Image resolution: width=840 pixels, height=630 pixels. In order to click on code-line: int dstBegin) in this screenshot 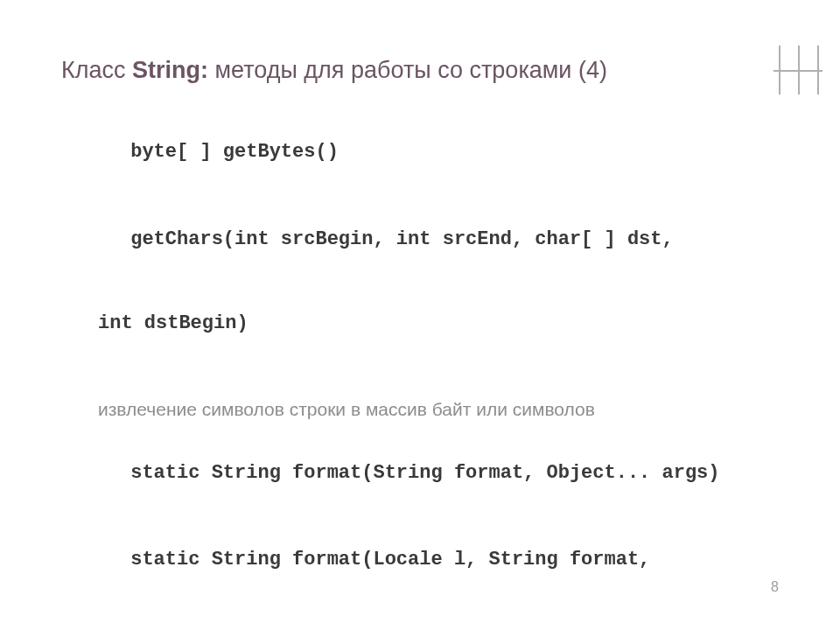, I will do `click(420, 324)`.